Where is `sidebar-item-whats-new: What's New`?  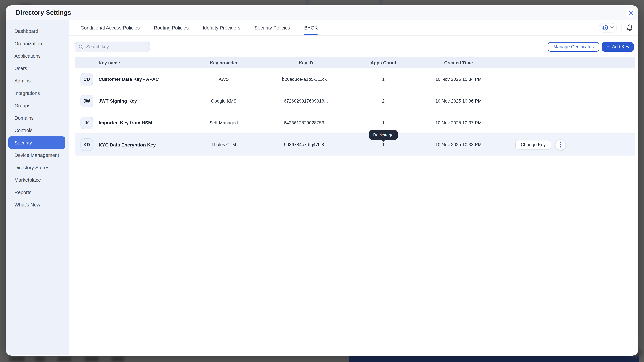 sidebar-item-whats-new: What's New is located at coordinates (37, 205).